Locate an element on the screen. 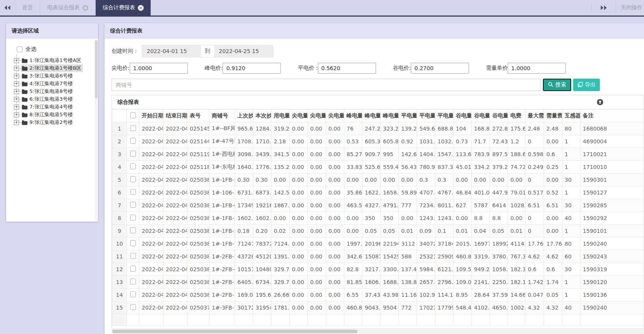 The width and height of the screenshot is (644, 334). close-operations-menu: 关闭操作 is located at coordinates (632, 8).